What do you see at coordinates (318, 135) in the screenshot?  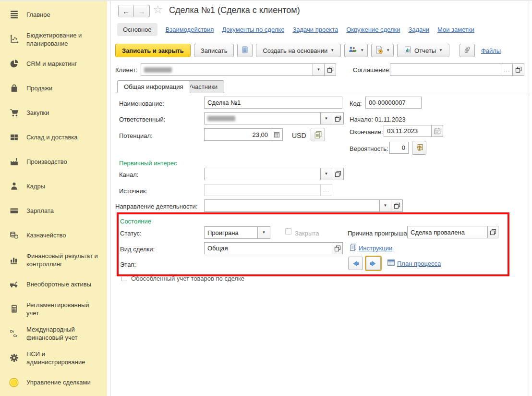 I see `exchange-rates-button` at bounding box center [318, 135].